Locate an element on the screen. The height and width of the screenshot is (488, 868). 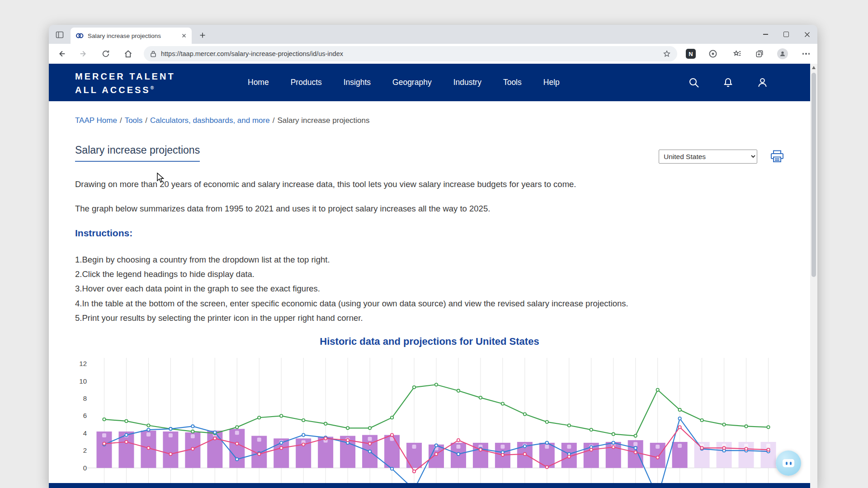
back-button is located at coordinates (61, 54).